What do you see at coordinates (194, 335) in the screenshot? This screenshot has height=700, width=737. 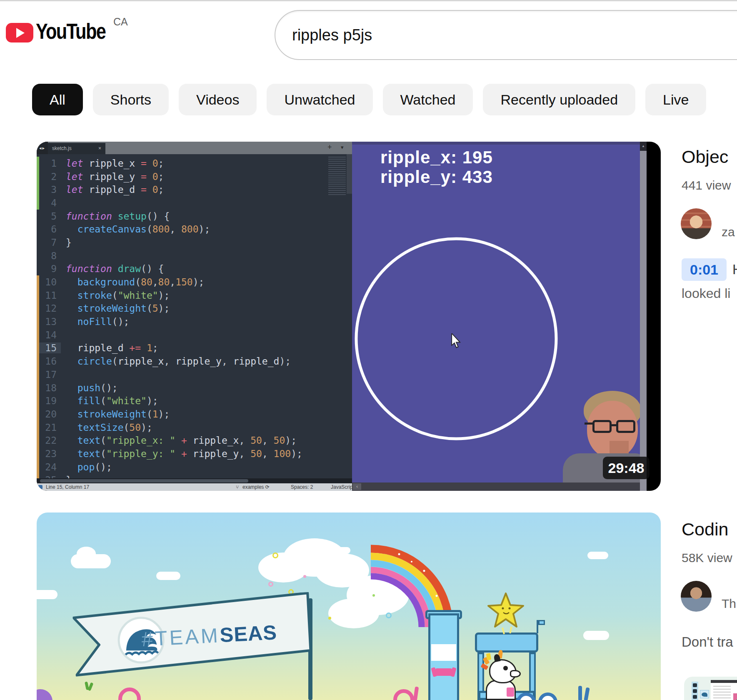 I see `code-line: 14` at bounding box center [194, 335].